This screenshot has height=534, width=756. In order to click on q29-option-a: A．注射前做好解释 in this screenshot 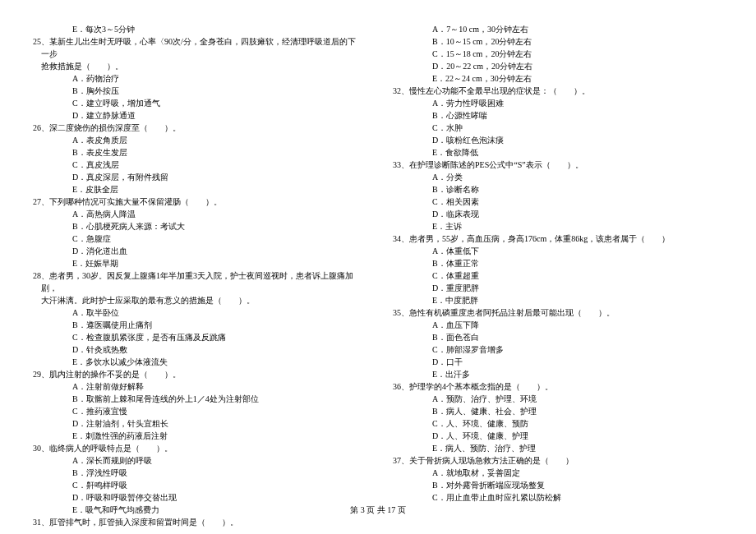, I will do `click(198, 386)`.